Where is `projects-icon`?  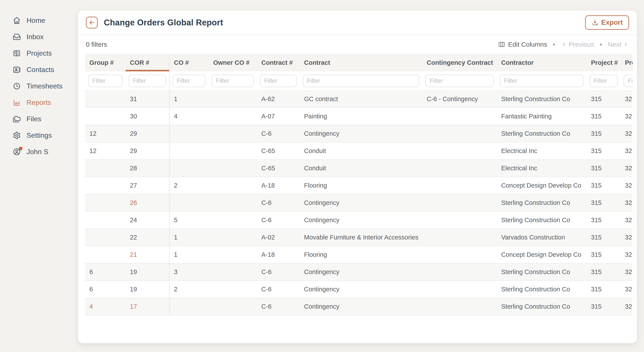 projects-icon is located at coordinates (17, 53).